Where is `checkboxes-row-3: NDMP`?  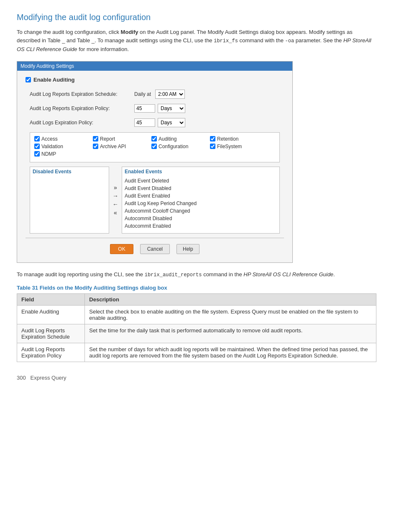
checkboxes-row-3: NDMP is located at coordinates (155, 155).